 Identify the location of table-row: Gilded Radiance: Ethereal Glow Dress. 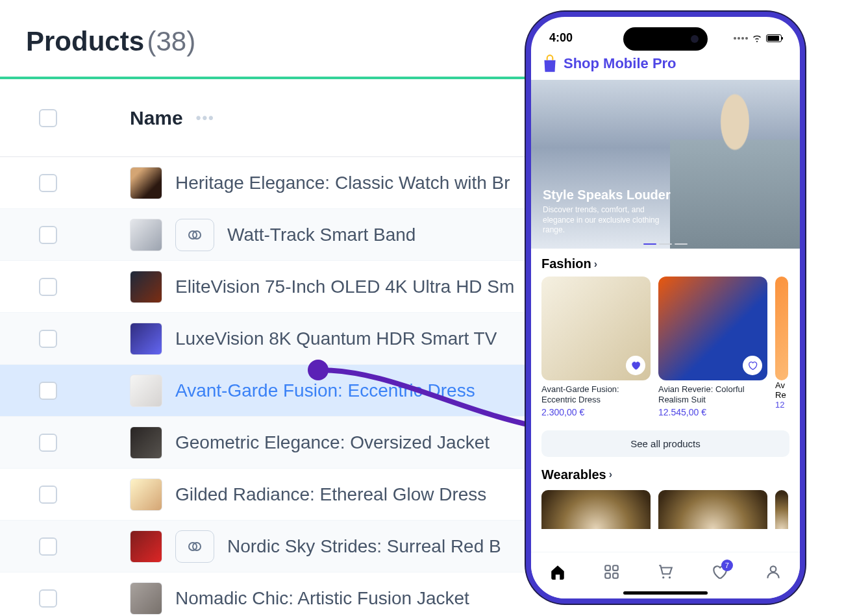
(263, 495).